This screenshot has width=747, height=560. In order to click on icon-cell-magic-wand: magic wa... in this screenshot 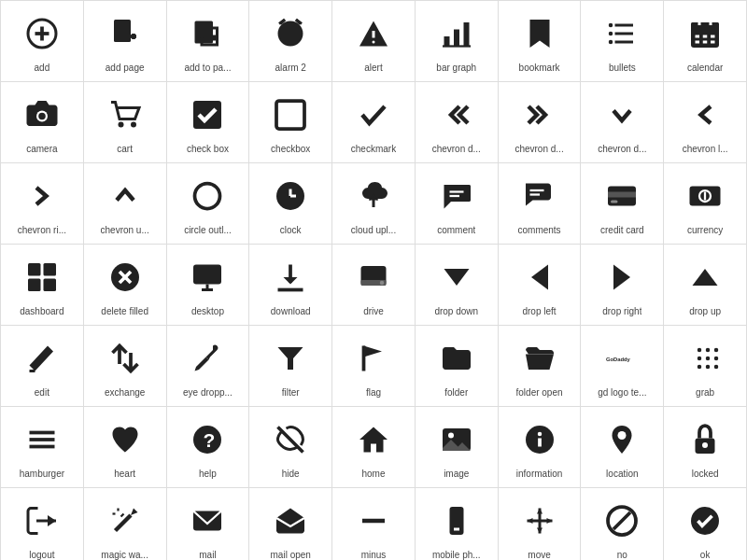, I will do `click(125, 525)`.